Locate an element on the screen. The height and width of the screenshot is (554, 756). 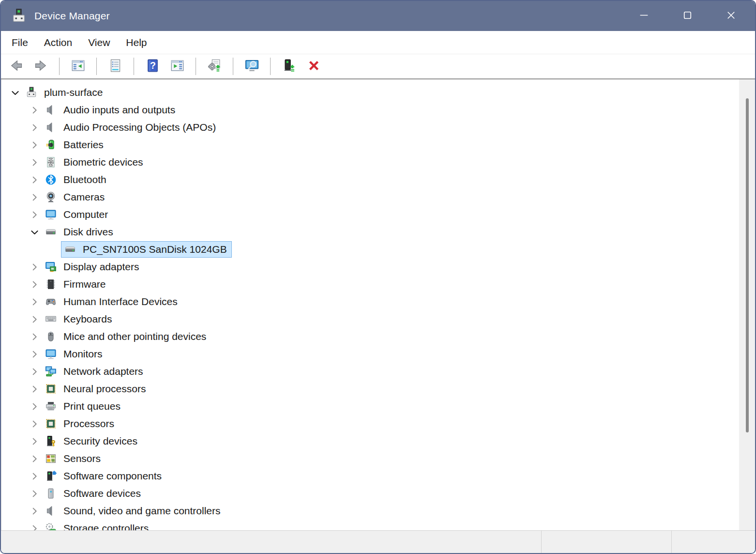
tree-node: Storage controllers is located at coordinates (98, 525).